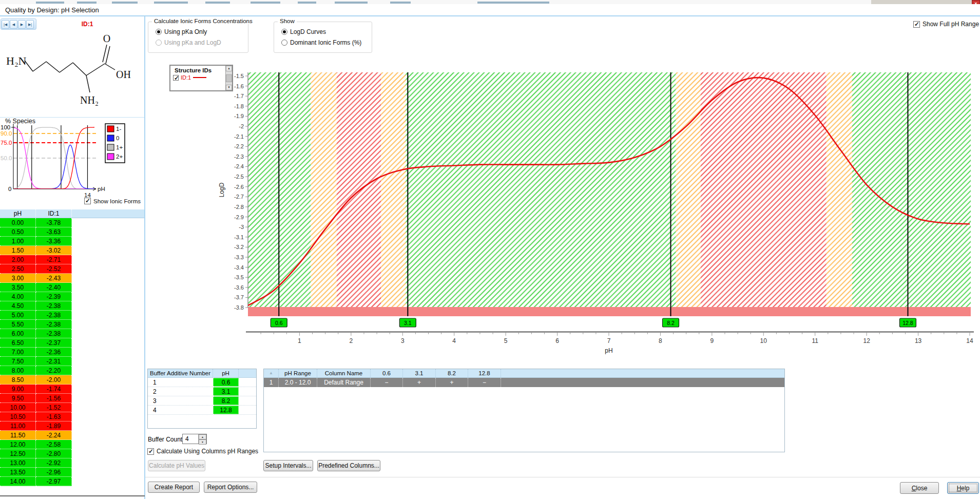 The image size is (980, 499). I want to click on ph-table-row: 8.00-2.20, so click(72, 371).